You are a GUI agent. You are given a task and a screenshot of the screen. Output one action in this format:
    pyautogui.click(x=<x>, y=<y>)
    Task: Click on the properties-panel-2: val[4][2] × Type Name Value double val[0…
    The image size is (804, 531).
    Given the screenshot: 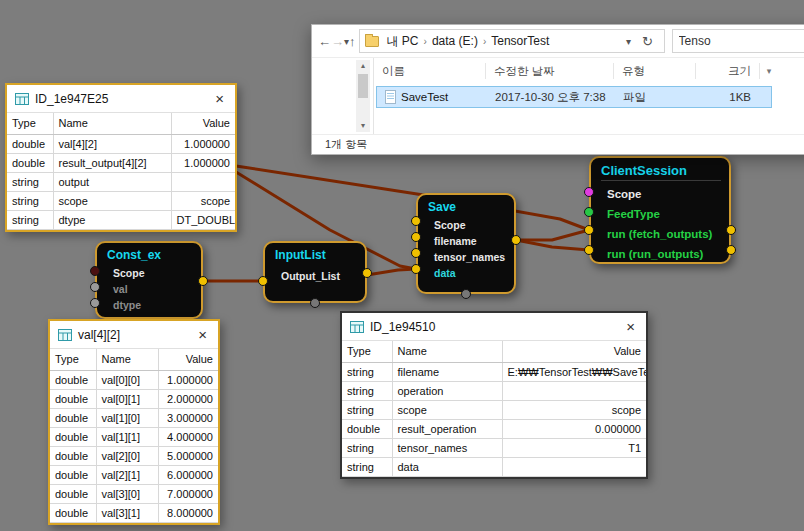 What is the action you would take?
    pyautogui.click(x=134, y=422)
    